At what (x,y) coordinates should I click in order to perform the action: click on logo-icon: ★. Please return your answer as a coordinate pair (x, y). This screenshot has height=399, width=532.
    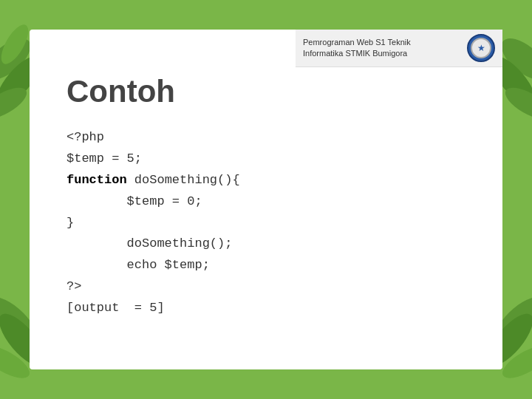
    Looking at the image, I should click on (482, 48).